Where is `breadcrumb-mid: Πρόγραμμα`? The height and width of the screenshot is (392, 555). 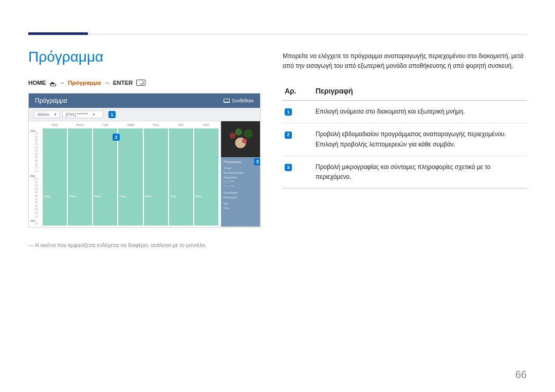
breadcrumb-mid: Πρόγραμμα is located at coordinates (84, 83).